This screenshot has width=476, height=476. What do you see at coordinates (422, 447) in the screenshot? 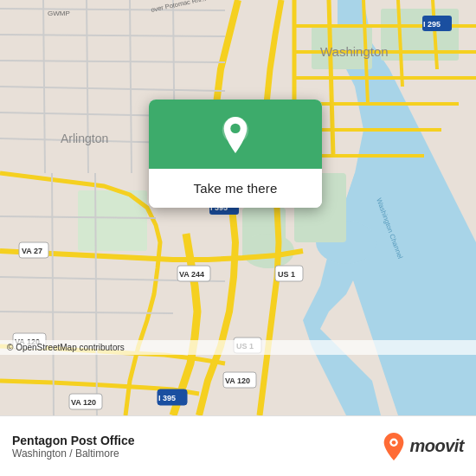
I see `moovit-logo: moovit` at bounding box center [422, 447].